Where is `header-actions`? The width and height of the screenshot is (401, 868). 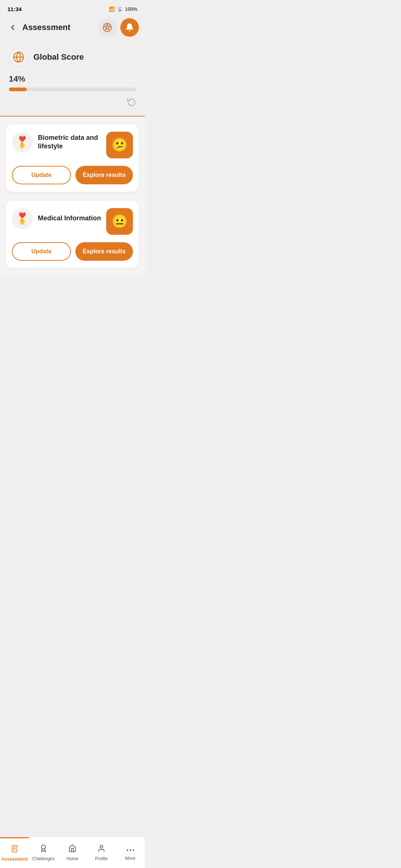 header-actions is located at coordinates (118, 27).